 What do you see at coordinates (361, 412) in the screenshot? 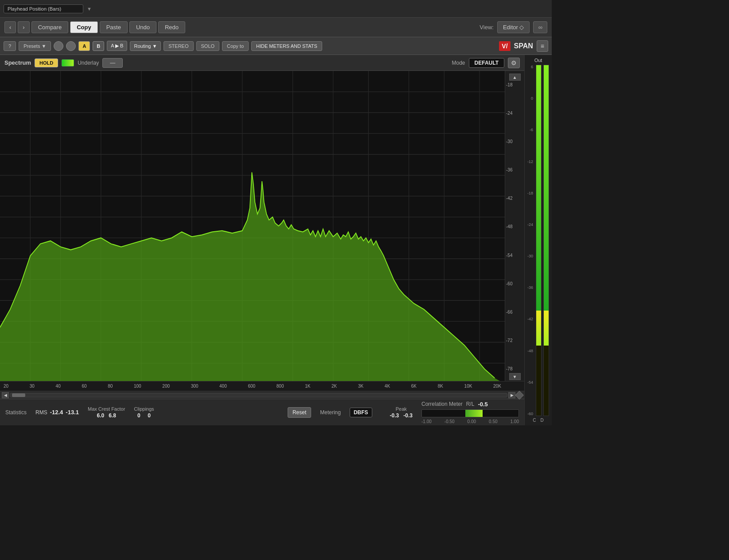
I see `dbfs-button: DBFS` at bounding box center [361, 412].